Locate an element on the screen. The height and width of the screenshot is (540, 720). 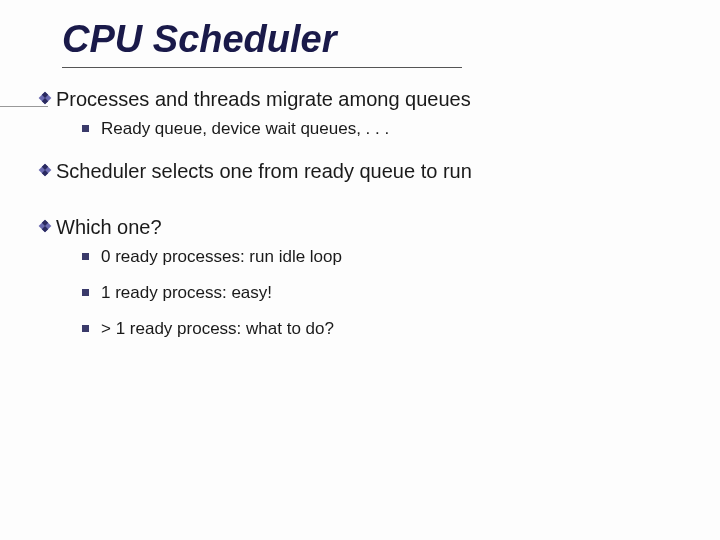
sub-text: > 1 ready process: what to do? is located at coordinates (218, 329).